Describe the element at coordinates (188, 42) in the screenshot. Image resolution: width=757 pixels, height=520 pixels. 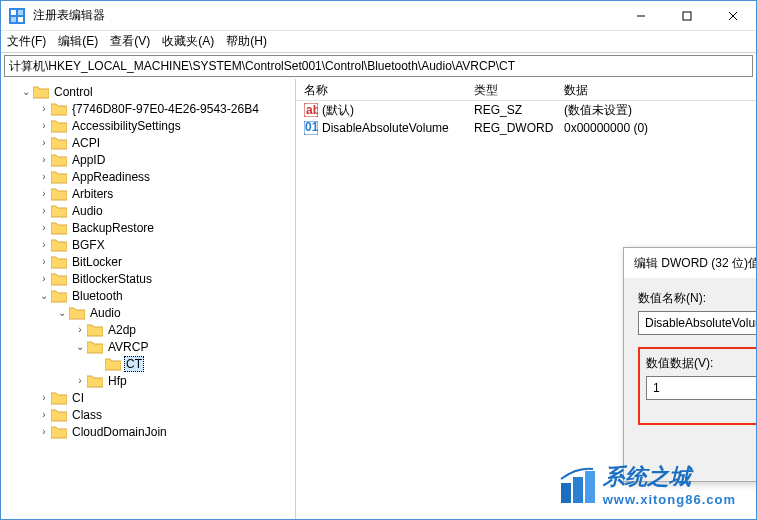
I see `menu-favorites: 收藏夹(A)` at that location.